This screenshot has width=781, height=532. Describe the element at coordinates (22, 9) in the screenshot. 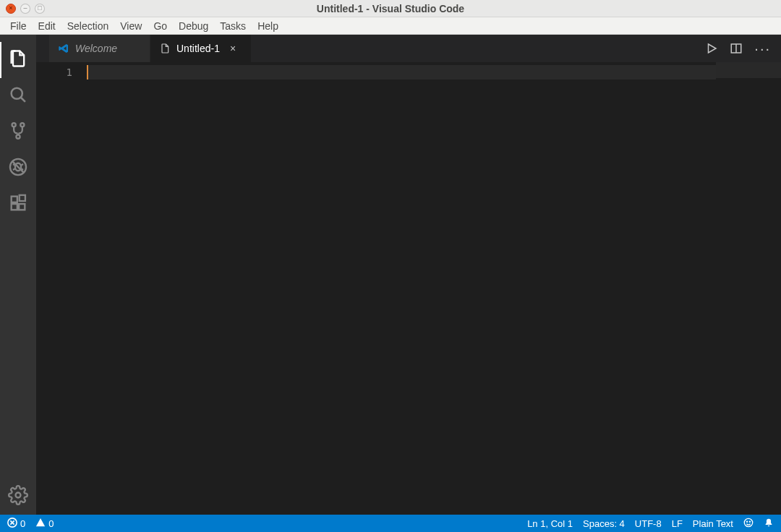

I see `window-controls: × – □` at that location.